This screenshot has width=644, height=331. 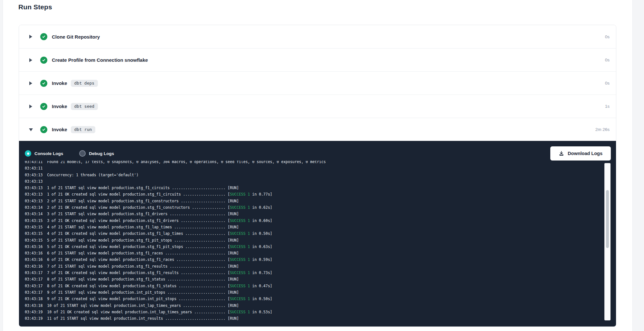 I want to click on log-line: 03:43:17 7 of 21 OK created sql view mod…, so click(x=320, y=273).